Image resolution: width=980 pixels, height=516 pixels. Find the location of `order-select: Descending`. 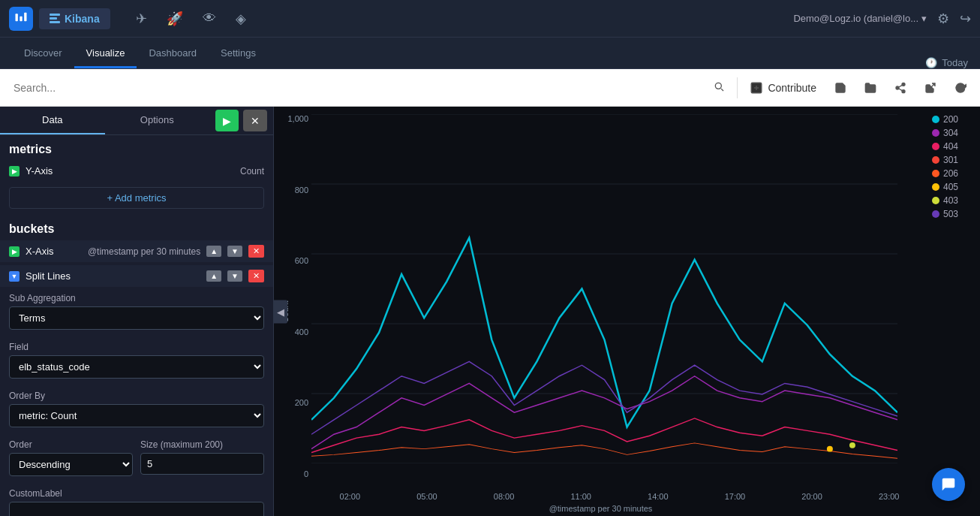

order-select: Descending is located at coordinates (71, 464).